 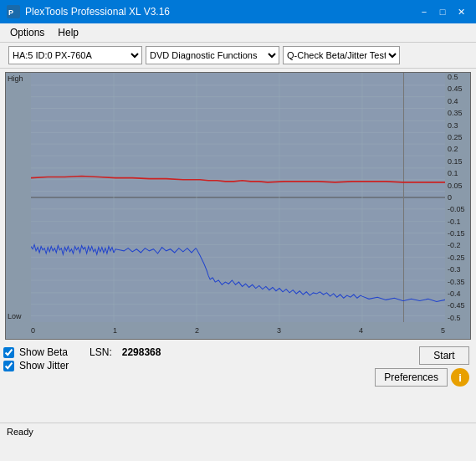 What do you see at coordinates (8, 366) in the screenshot?
I see `show-jitter-checkbox` at bounding box center [8, 366].